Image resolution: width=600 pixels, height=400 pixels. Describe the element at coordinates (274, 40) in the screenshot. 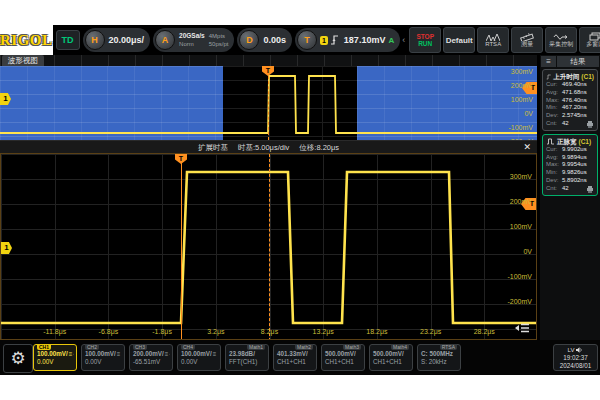

I see `delay-value: 0.00s` at that location.